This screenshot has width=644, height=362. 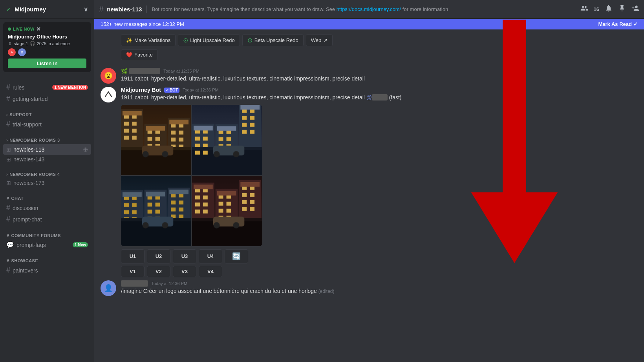 I want to click on upscale-buttons: U1 U2 U3 U4 🔄 V1 V2 V3 V4, so click(x=379, y=263).